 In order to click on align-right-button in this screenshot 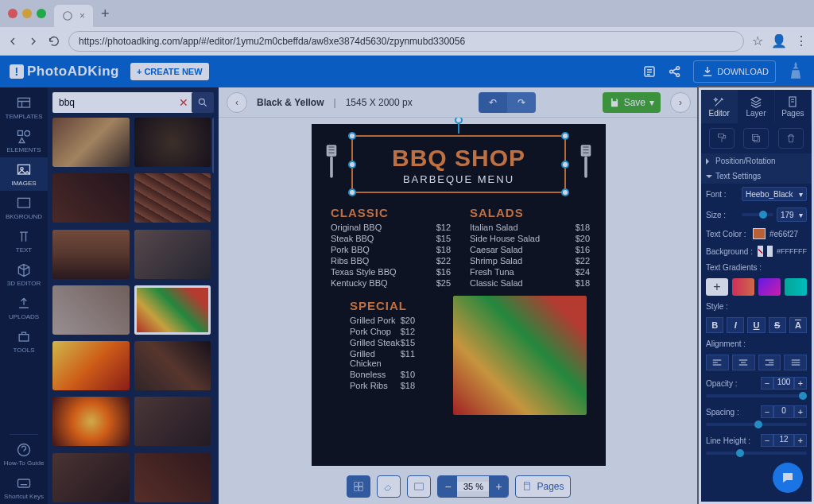, I will do `click(769, 362)`.